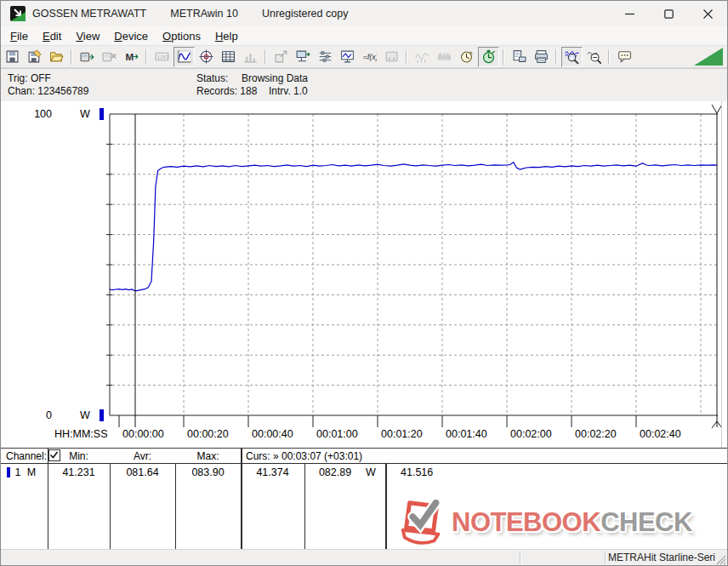 The image size is (728, 566). What do you see at coordinates (206, 57) in the screenshot?
I see `scope-view-button` at bounding box center [206, 57].